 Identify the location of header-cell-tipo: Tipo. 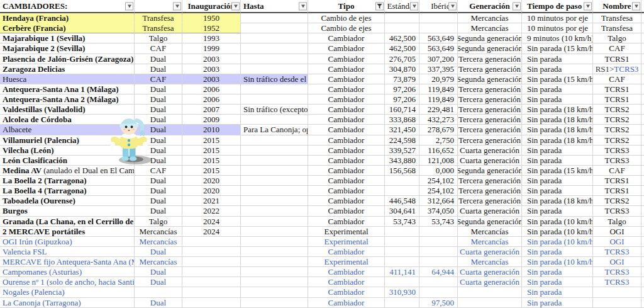
(347, 6).